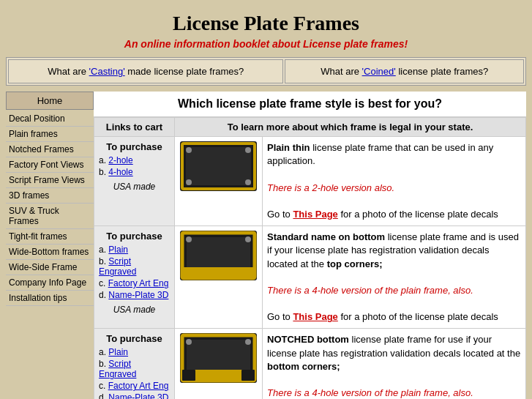 The image size is (532, 399). Describe the element at coordinates (146, 72) in the screenshot. I see `top-link-casting: What are 'Casting' made license plate fr…` at that location.